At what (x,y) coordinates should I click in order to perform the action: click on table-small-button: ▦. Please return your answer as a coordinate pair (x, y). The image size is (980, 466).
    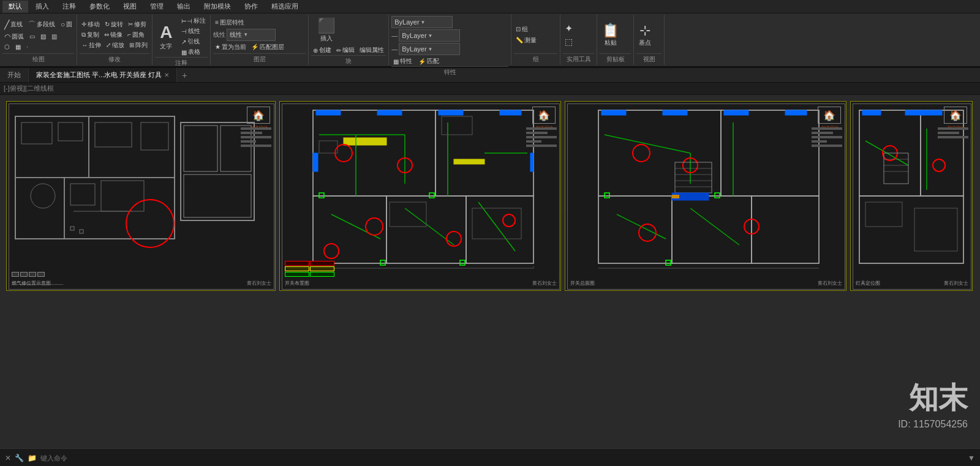
    Looking at the image, I should click on (18, 47).